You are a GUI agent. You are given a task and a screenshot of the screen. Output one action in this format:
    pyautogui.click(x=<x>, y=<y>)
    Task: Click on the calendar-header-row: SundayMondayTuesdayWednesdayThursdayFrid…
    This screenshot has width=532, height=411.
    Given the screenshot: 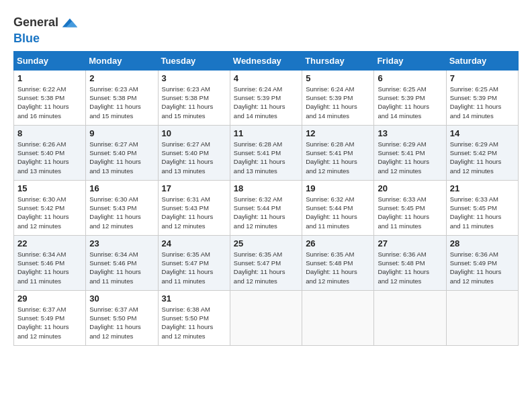 What is the action you would take?
    pyautogui.click(x=266, y=60)
    